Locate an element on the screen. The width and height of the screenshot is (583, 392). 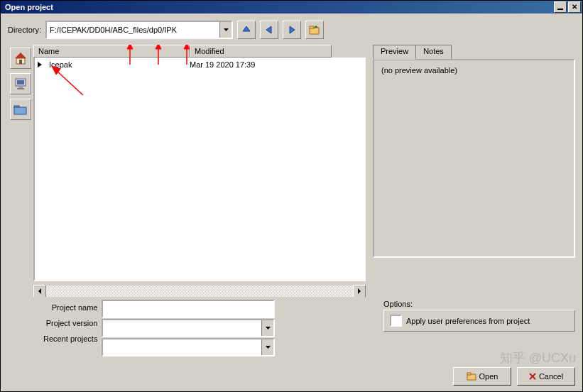
cancel-icon is located at coordinates (533, 376).